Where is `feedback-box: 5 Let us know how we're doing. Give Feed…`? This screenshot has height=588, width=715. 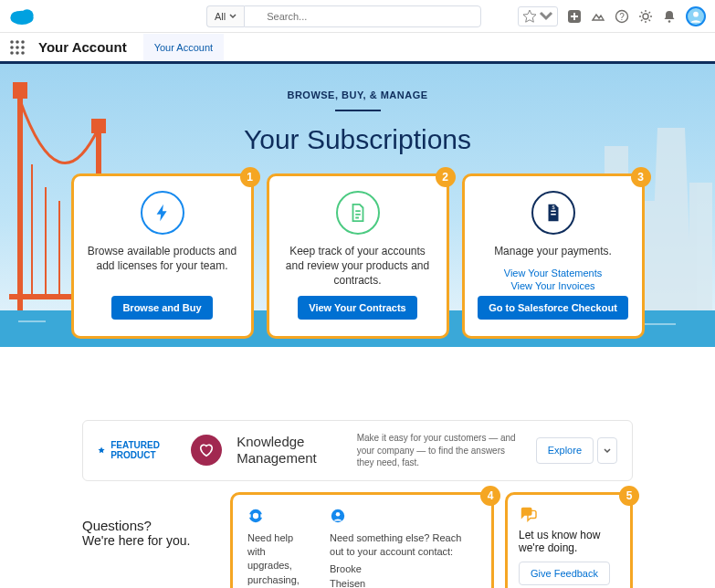
feedback-box: 5 Let us know how we're doing. Give Feed… is located at coordinates (569, 541).